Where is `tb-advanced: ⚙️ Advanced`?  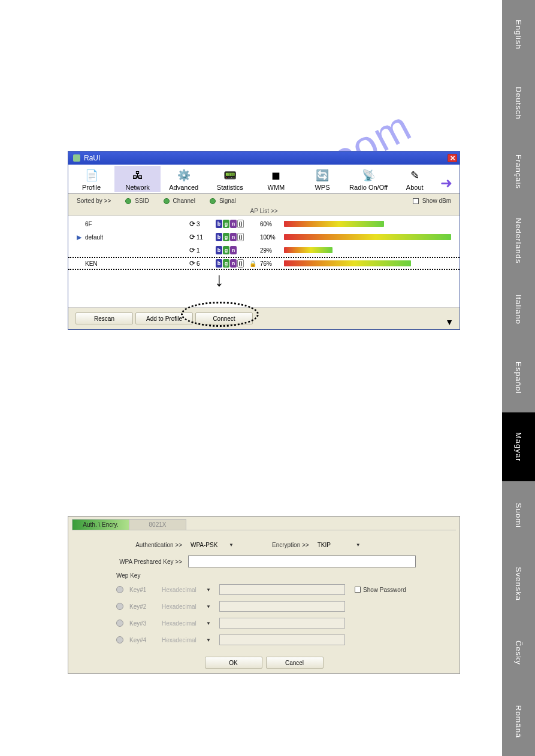 tb-advanced: ⚙️ Advanced is located at coordinates (183, 179).